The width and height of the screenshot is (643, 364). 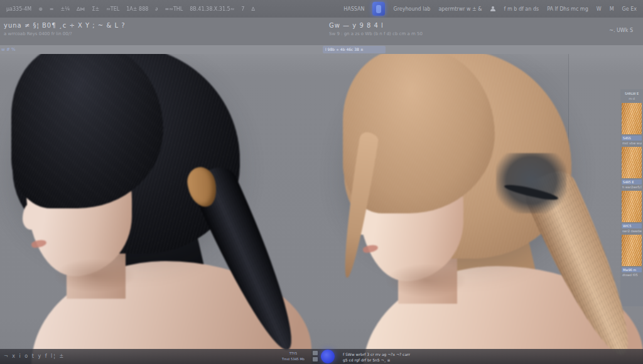 What do you see at coordinates (490, 9) in the screenshot?
I see `topbar-right: HASSAN Greyhound lab apermtrwr w ± & f m…` at bounding box center [490, 9].